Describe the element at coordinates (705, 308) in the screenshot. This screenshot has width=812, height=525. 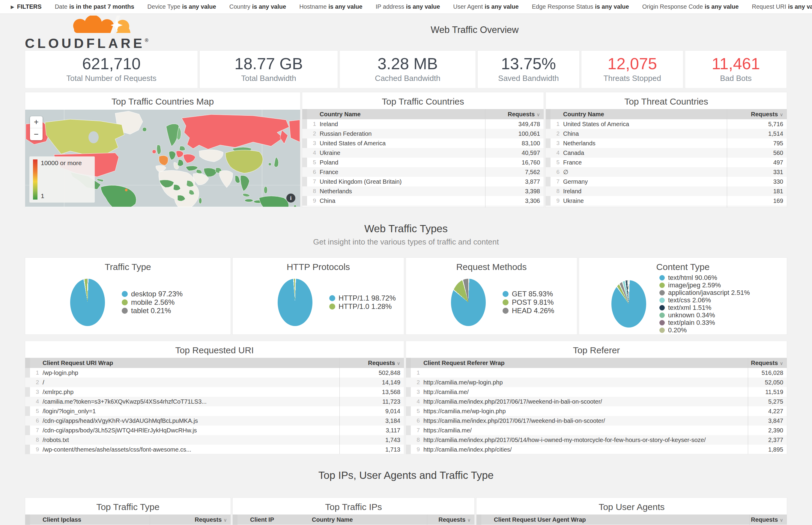
I see `legend-item: text/xml 1.51%` at that location.